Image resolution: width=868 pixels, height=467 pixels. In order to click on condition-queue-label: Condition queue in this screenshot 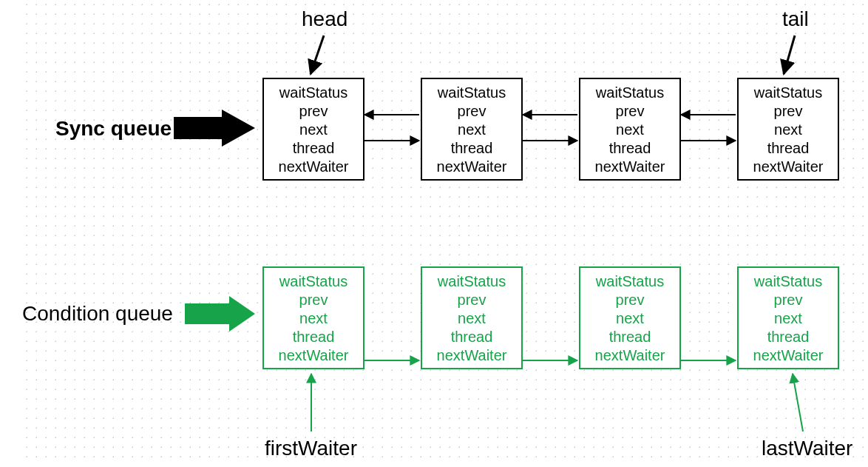, I will do `click(98, 314)`.